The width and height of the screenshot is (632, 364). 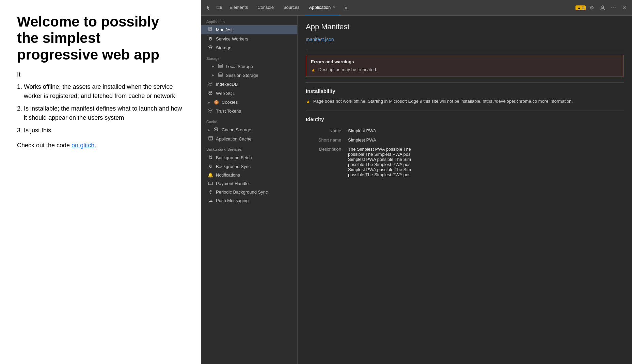 I want to click on manifest-icon, so click(x=210, y=30).